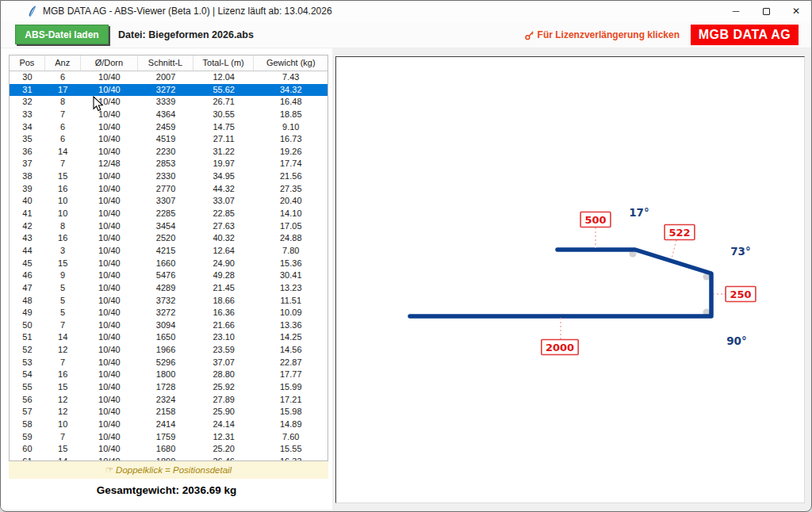  I want to click on table-row: 46910/40547649.2830.41, so click(168, 276).